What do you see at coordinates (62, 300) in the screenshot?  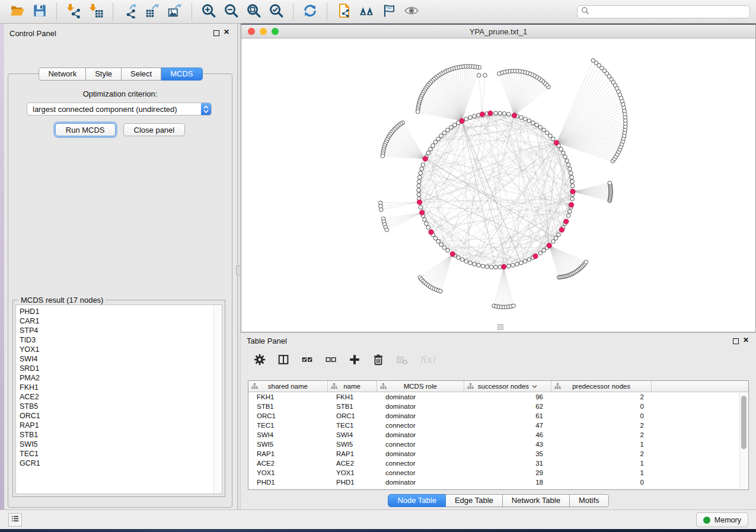 I see `mcds-result-legend: MCDS result (17 nodes)` at bounding box center [62, 300].